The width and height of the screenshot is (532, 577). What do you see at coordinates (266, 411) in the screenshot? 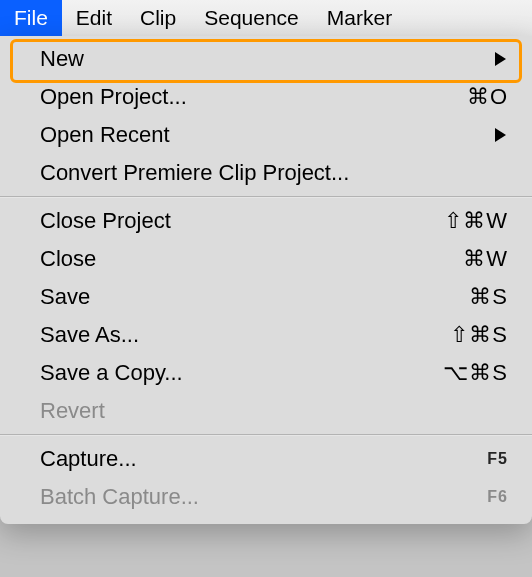
I see `menu-item-revert: Revert` at bounding box center [266, 411].